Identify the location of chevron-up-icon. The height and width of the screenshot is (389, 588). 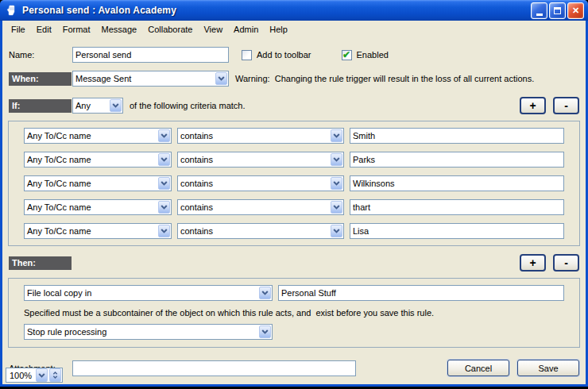
(56, 373).